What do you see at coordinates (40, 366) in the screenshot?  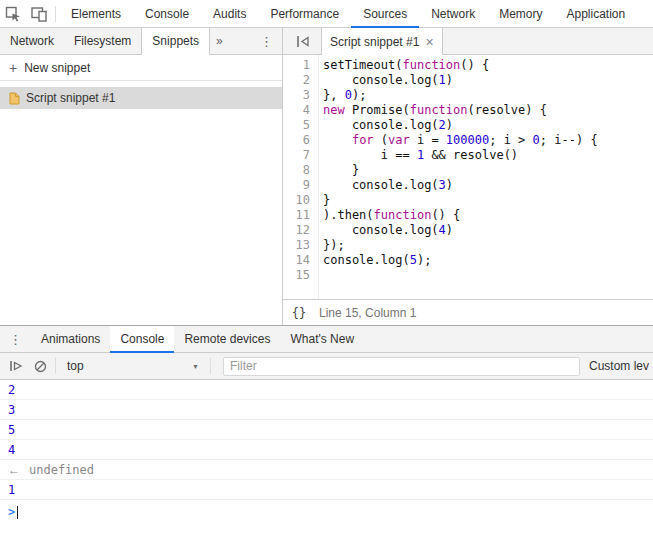 I see `clear-console-icon` at bounding box center [40, 366].